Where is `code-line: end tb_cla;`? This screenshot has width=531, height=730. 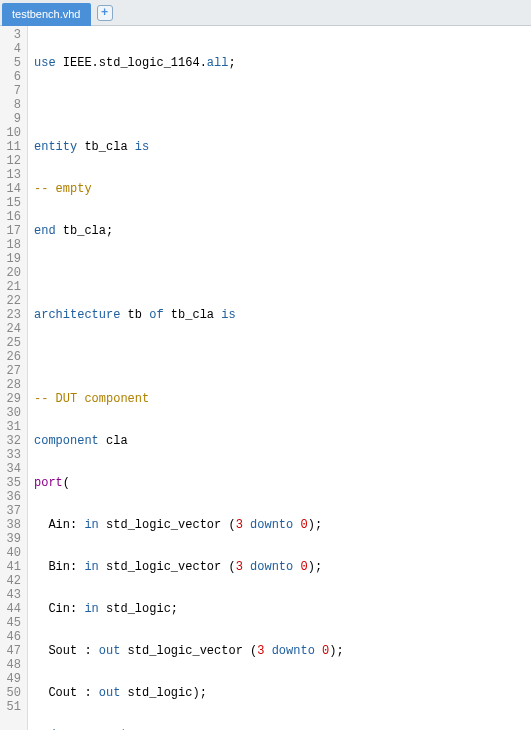
code-line: end tb_cla; is located at coordinates (282, 231).